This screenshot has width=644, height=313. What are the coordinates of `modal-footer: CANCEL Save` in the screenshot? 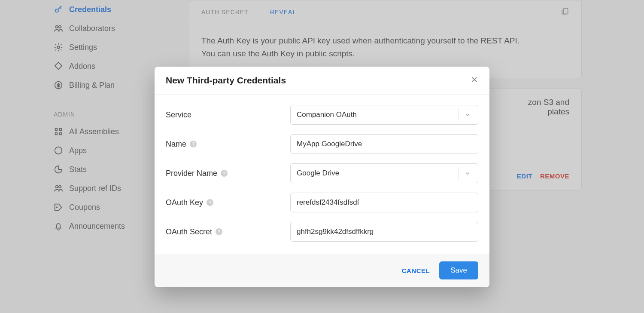 It's located at (322, 270).